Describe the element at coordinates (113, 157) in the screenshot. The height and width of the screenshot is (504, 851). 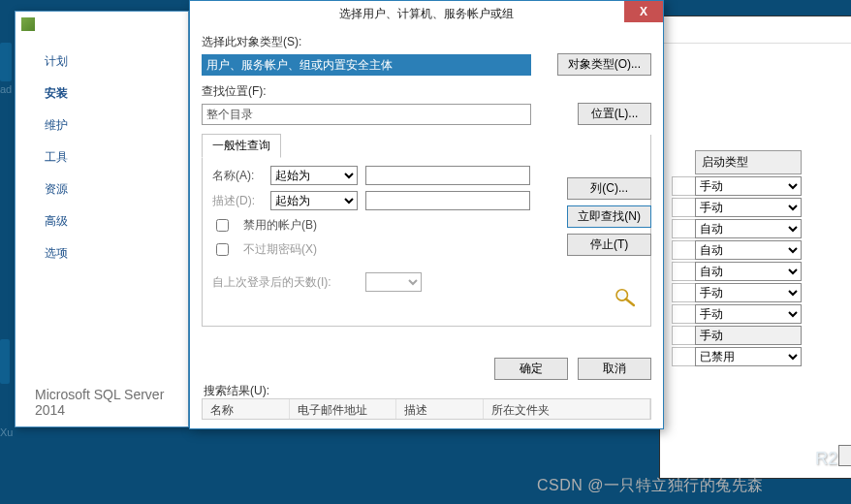
I see `nav-tools: 工具` at that location.